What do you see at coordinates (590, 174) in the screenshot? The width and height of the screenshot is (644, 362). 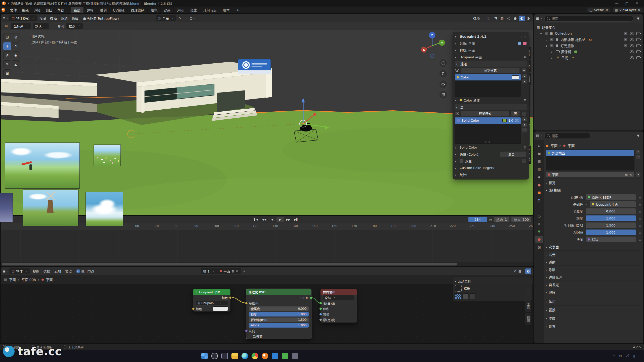 I see `material-selector: 平面 ▦` at bounding box center [590, 174].